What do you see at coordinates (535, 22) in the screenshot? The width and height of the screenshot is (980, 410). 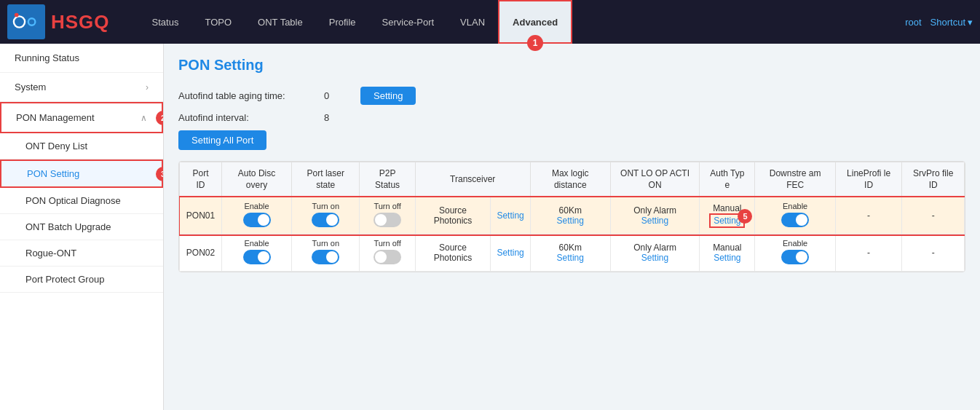 I see `nav-advanced-wrapper: Advanced 1` at bounding box center [535, 22].